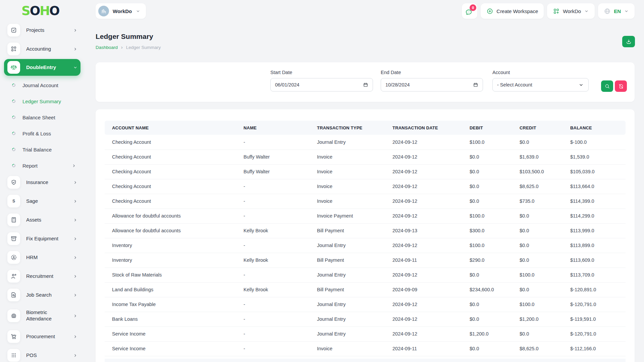 The height and width of the screenshot is (362, 644). Describe the element at coordinates (621, 86) in the screenshot. I see `reset-filter-button` at that location.